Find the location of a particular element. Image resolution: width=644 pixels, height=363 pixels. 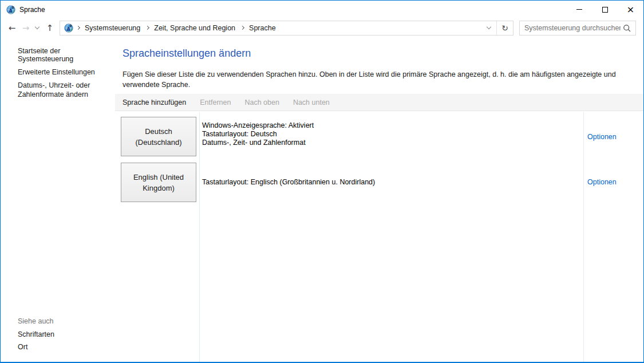

detail-line: Datums-, Zeit- und Zahlenformat is located at coordinates (258, 143).